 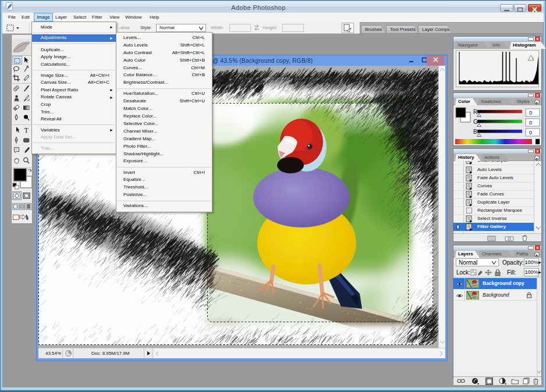 What do you see at coordinates (475, 112) in the screenshot?
I see `svg-text: R` at bounding box center [475, 112].